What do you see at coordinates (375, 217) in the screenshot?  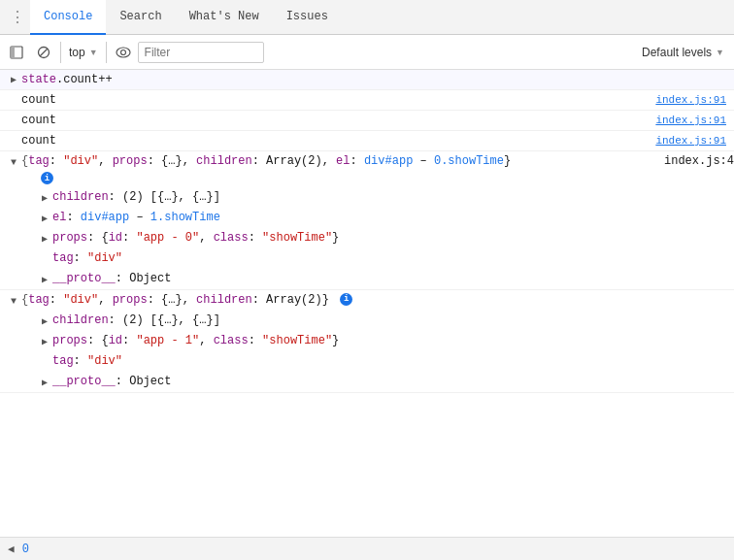 I see `object1-child-el: el: div#app – 1.showTime` at bounding box center [375, 217].